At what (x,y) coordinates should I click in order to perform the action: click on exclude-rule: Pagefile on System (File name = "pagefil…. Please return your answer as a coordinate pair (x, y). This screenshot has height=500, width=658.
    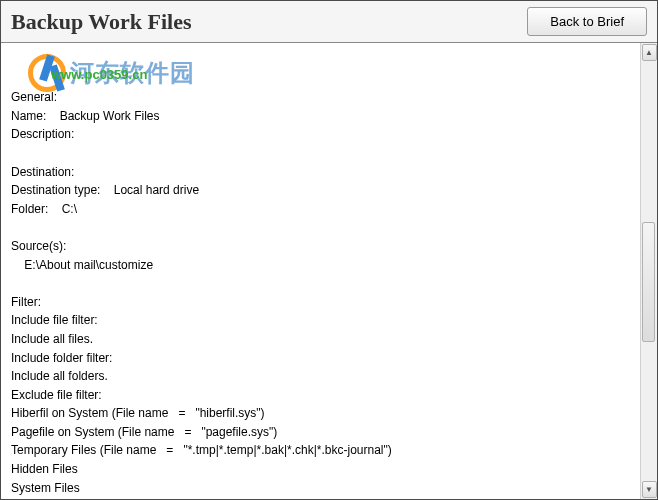
    Looking at the image, I should click on (144, 432).